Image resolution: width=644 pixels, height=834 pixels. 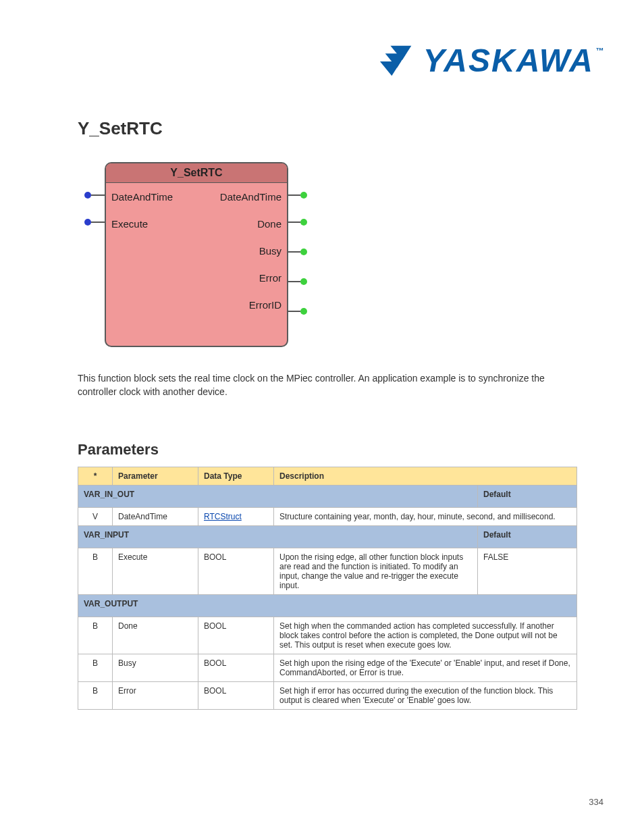 What do you see at coordinates (155, 636) in the screenshot?
I see `cell-param: Done` at bounding box center [155, 636].